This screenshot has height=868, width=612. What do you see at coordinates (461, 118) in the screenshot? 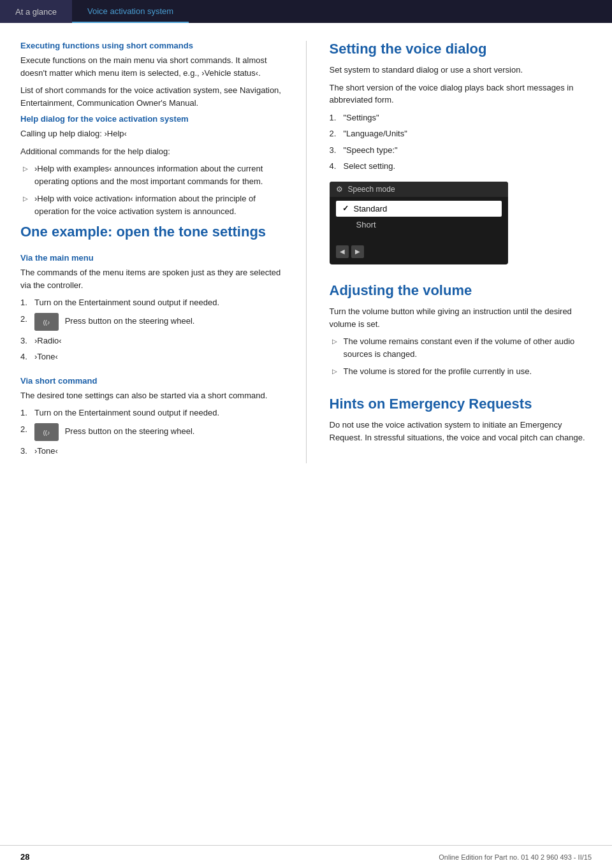
I see `voice-dialog-step-1: 1. "Settings"` at bounding box center [461, 118].